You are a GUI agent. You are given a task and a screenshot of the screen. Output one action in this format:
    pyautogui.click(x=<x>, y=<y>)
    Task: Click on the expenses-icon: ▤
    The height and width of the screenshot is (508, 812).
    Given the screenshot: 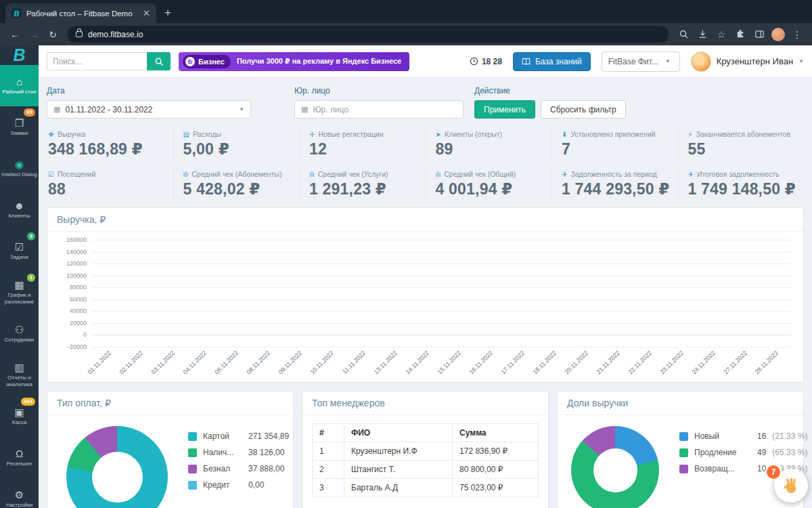 What is the action you would take?
    pyautogui.click(x=187, y=134)
    